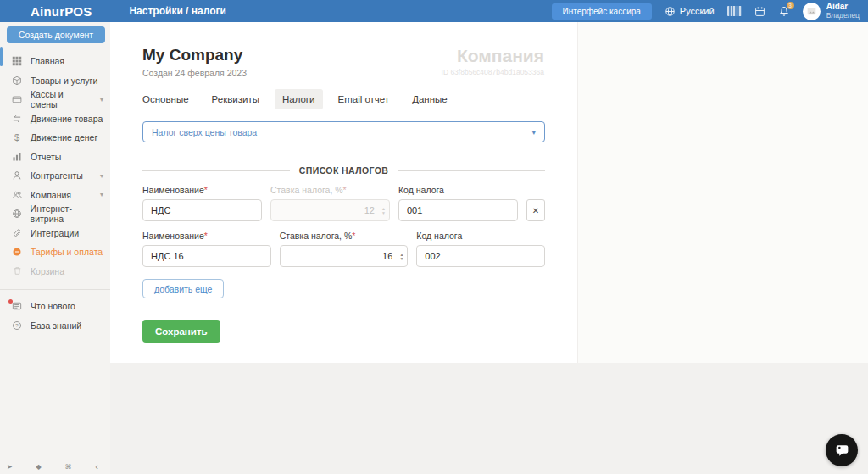 The height and width of the screenshot is (474, 868). I want to click on page-title: My Company, so click(195, 55).